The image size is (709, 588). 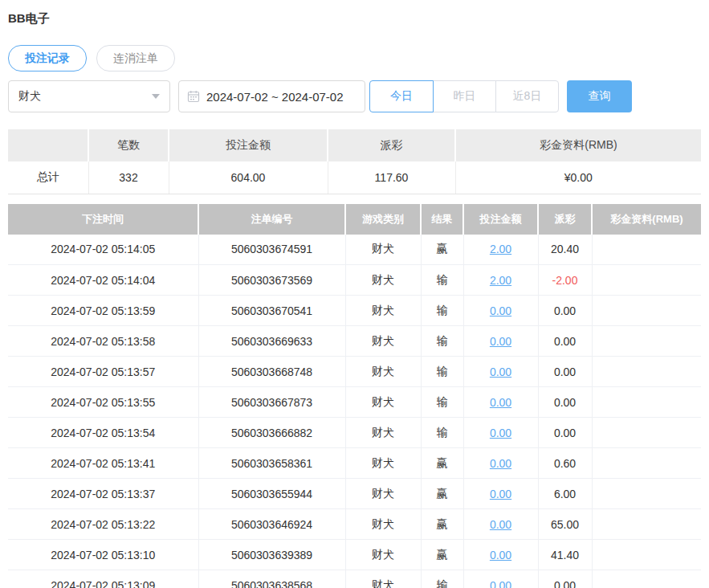 What do you see at coordinates (103, 433) in the screenshot?
I see `bet-time-cell: 2024-07-02 05:13:54` at bounding box center [103, 433].